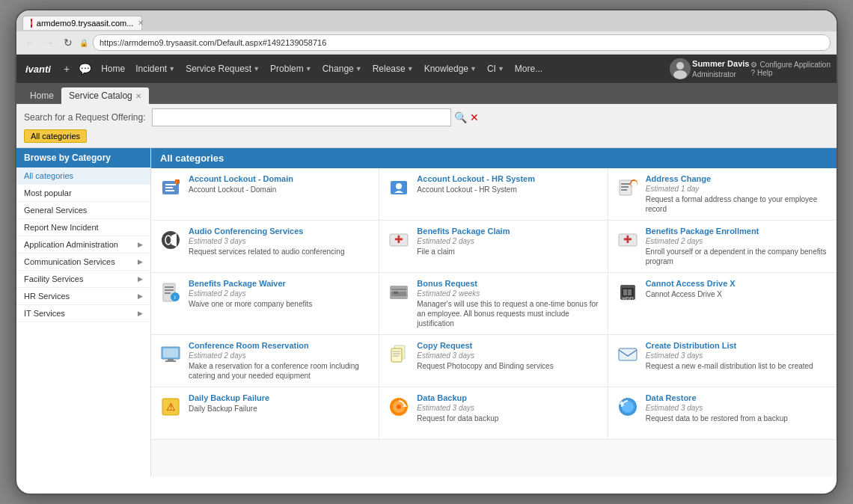  What do you see at coordinates (265, 194) in the screenshot?
I see `catalog-item: ! Account Lockout - Domain Account Locko…` at bounding box center [265, 194].